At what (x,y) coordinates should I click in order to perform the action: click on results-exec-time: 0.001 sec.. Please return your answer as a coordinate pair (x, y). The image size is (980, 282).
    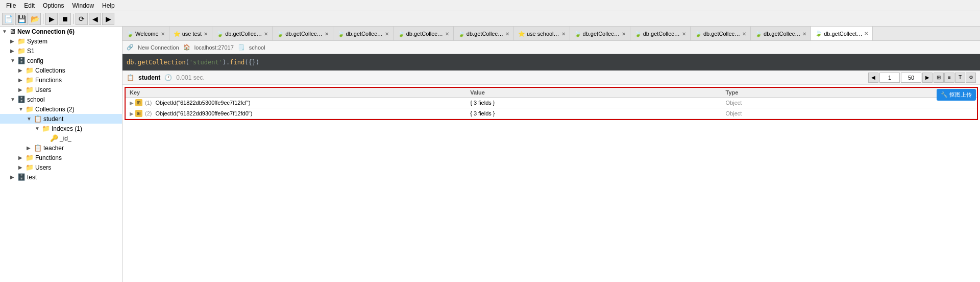
    Looking at the image, I should click on (190, 78).